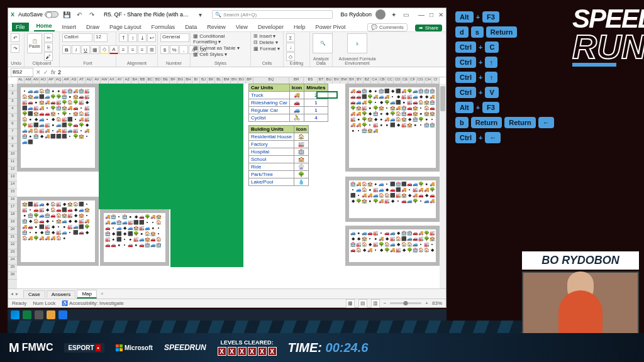 The height and width of the screenshot is (362, 644). Describe the element at coordinates (63, 315) in the screenshot. I see `edge-icon` at that location.